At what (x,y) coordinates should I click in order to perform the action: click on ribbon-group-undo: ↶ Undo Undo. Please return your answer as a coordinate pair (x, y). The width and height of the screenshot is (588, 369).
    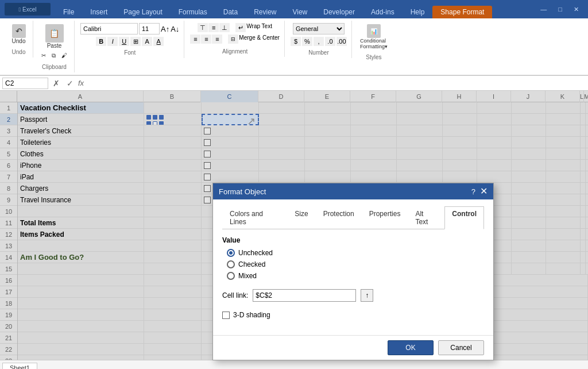
    Looking at the image, I should click on (19, 39).